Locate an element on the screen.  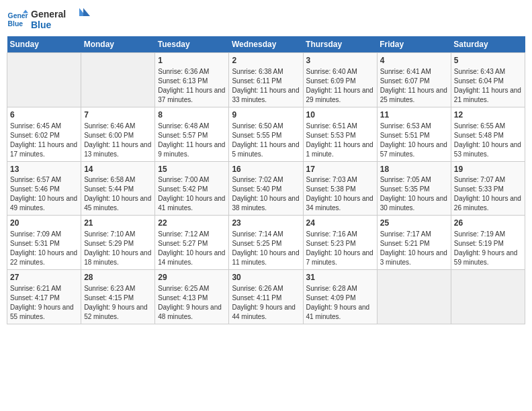
day-number: 5 is located at coordinates (488, 60).